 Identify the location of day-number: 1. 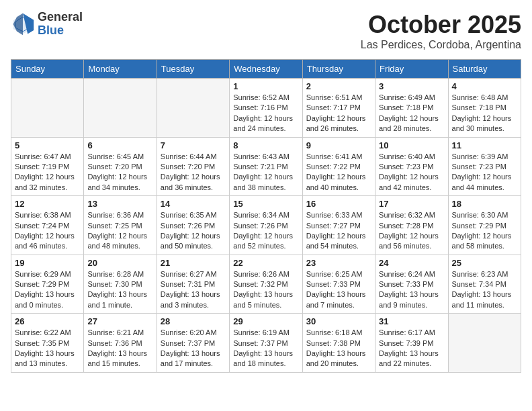
(266, 86).